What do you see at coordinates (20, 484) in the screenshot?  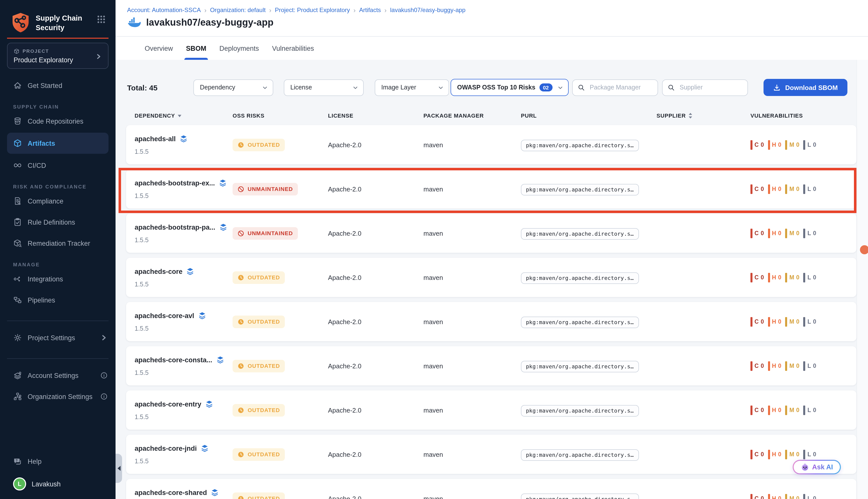 I see `avatar-initial: L` at bounding box center [20, 484].